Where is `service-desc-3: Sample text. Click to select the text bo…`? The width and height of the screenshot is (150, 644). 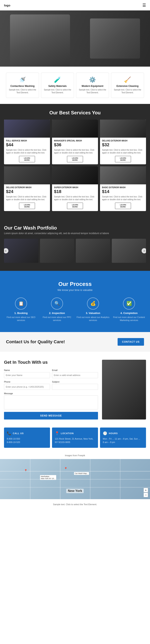 service-desc-3: Sample text. Click to select the text bo… is located at coordinates (27, 198).